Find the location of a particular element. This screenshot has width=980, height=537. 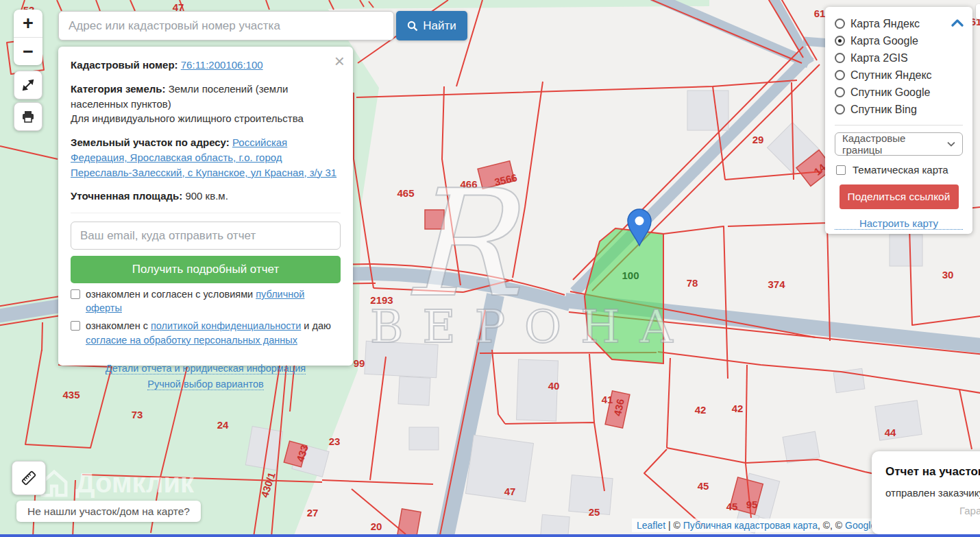

privacy-consent-checkbox is located at coordinates (75, 326).